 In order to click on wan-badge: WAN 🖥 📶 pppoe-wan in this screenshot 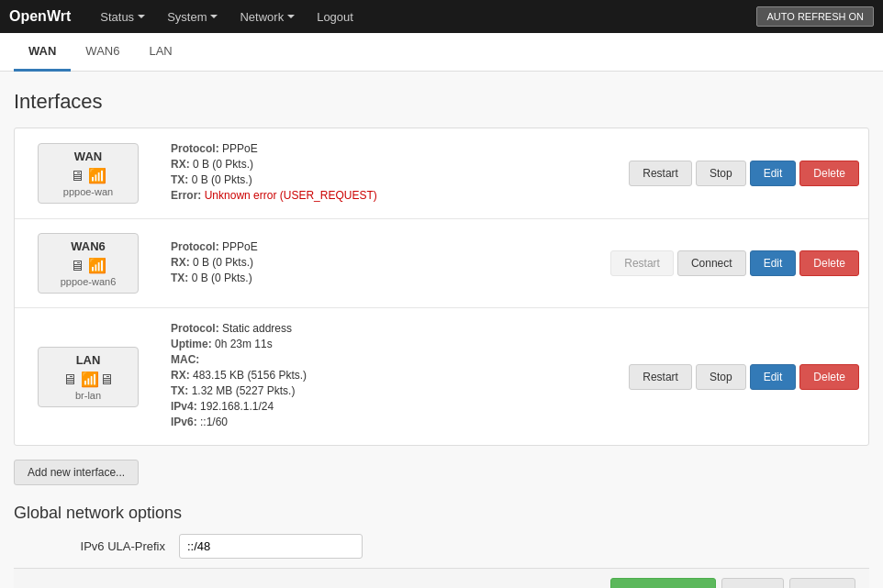, I will do `click(88, 173)`.